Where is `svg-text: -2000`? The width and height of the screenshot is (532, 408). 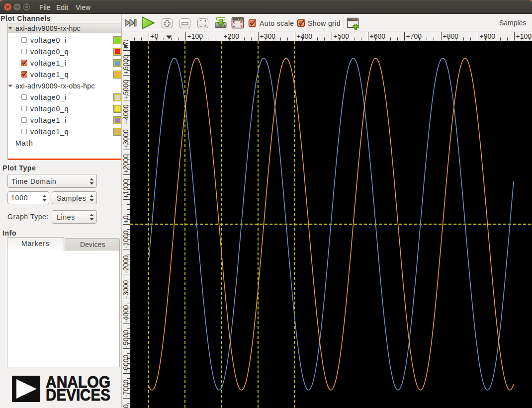
svg-text: -2000 is located at coordinates (126, 264).